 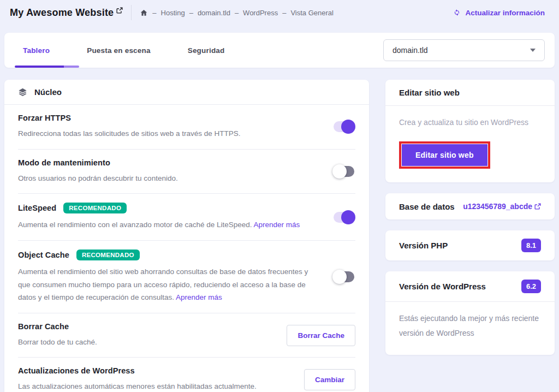 What do you see at coordinates (533, 50) in the screenshot?
I see `chevron-down-icon` at bounding box center [533, 50].